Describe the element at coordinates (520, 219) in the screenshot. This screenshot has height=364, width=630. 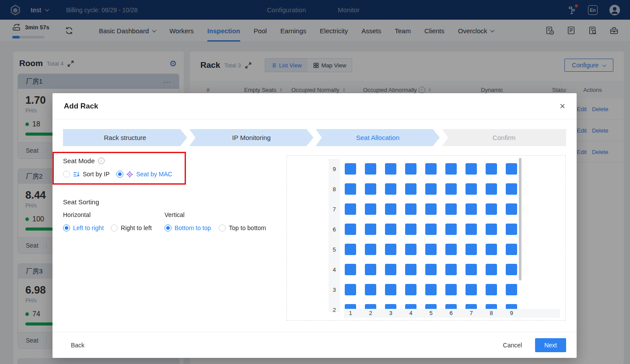
I see `seat-grid-scrollbar` at that location.